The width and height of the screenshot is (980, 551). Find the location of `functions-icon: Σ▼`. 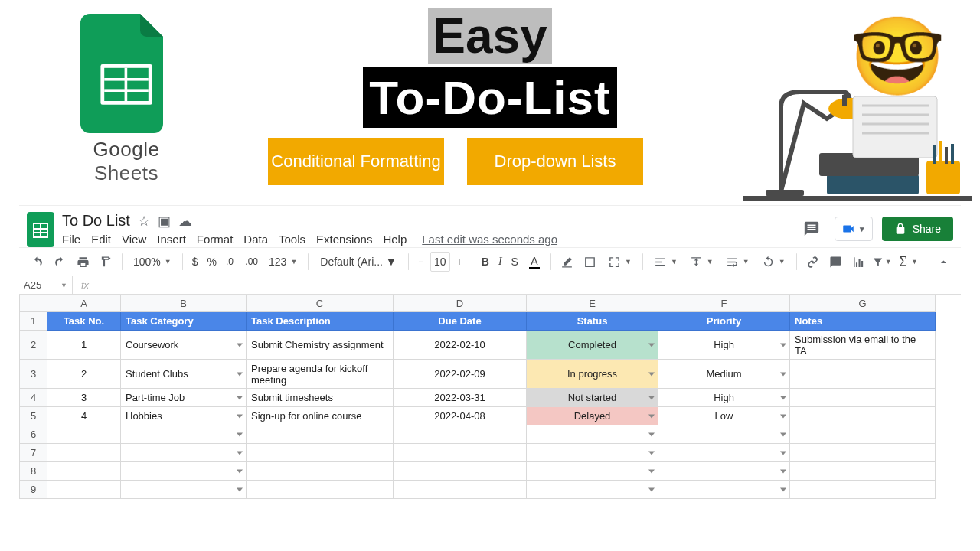

functions-icon: Σ▼ is located at coordinates (909, 262).